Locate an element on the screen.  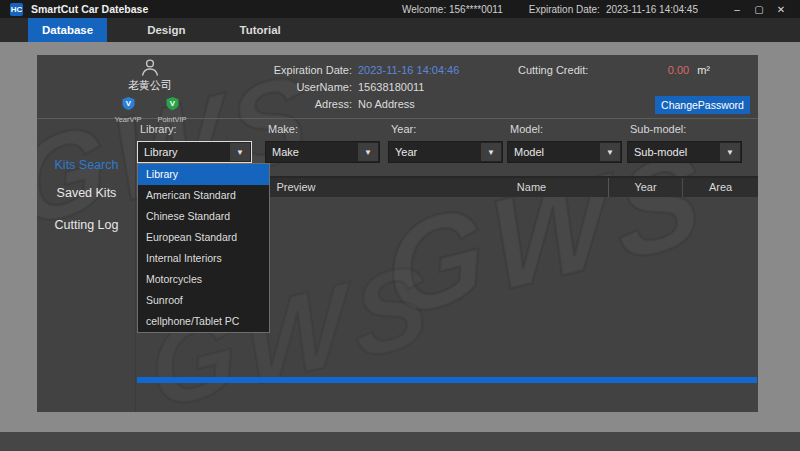
column-header-name: Name is located at coordinates (532, 188).